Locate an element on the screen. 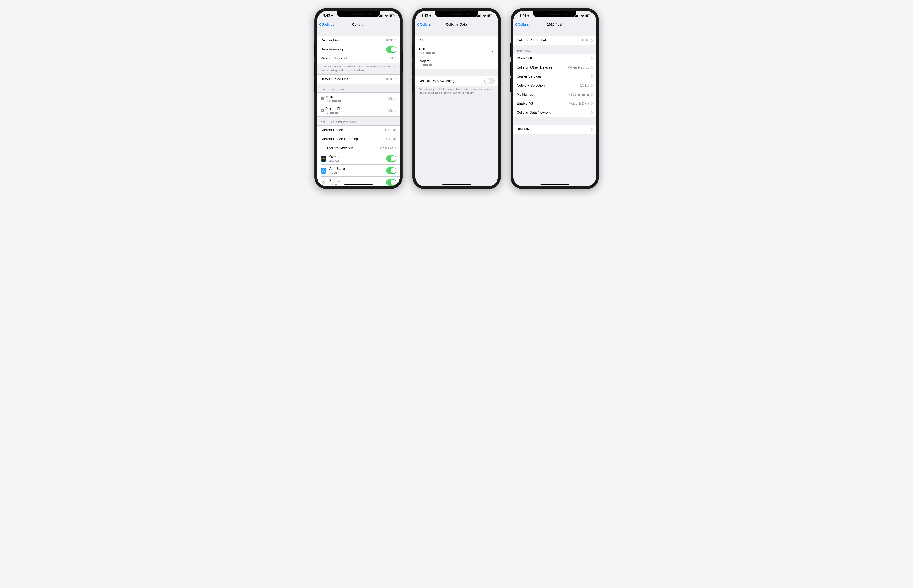 The height and width of the screenshot is (588, 913). section-footer: Turn off cellular data to restrict all d… is located at coordinates (358, 69).